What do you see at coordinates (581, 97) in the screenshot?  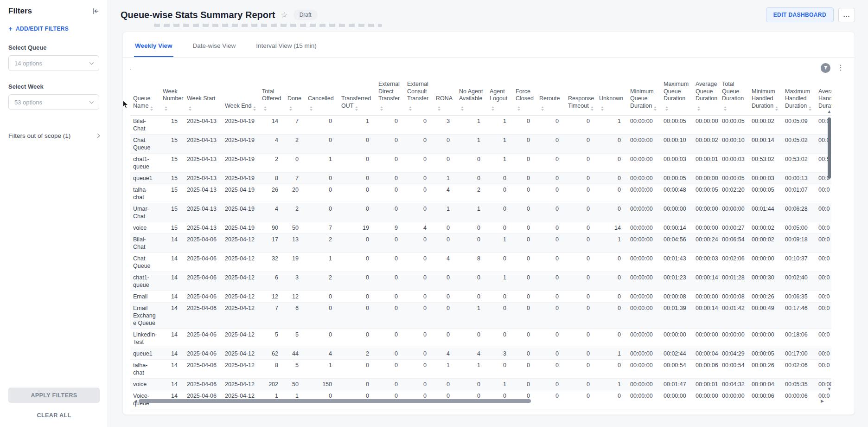 I see `column-header: Response Timeout` at bounding box center [581, 97].